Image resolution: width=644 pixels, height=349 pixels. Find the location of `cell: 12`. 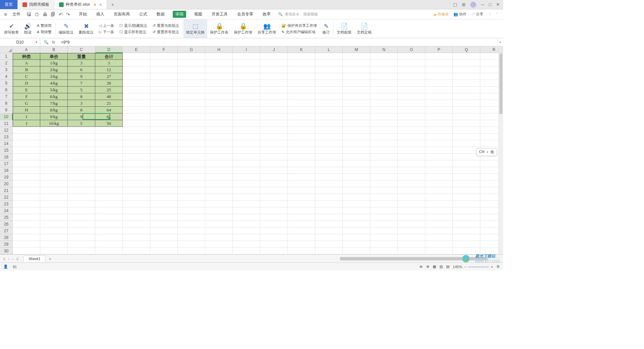

cell: 12 is located at coordinates (109, 70).